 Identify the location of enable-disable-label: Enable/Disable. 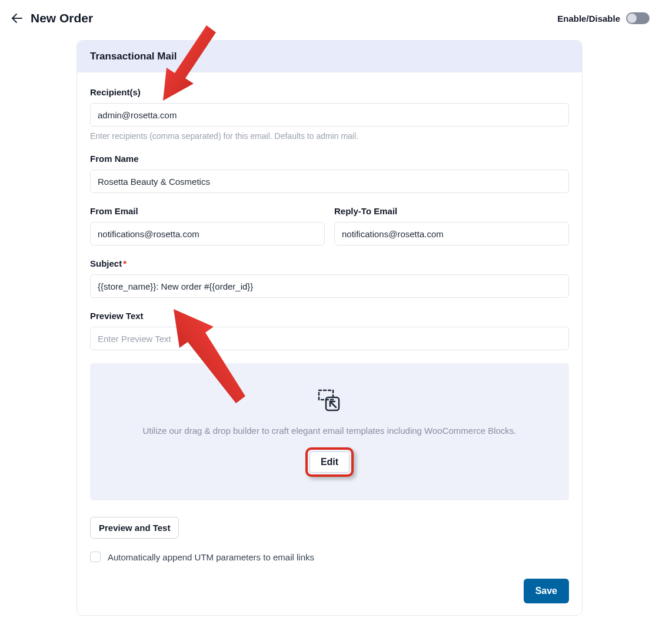
(588, 19).